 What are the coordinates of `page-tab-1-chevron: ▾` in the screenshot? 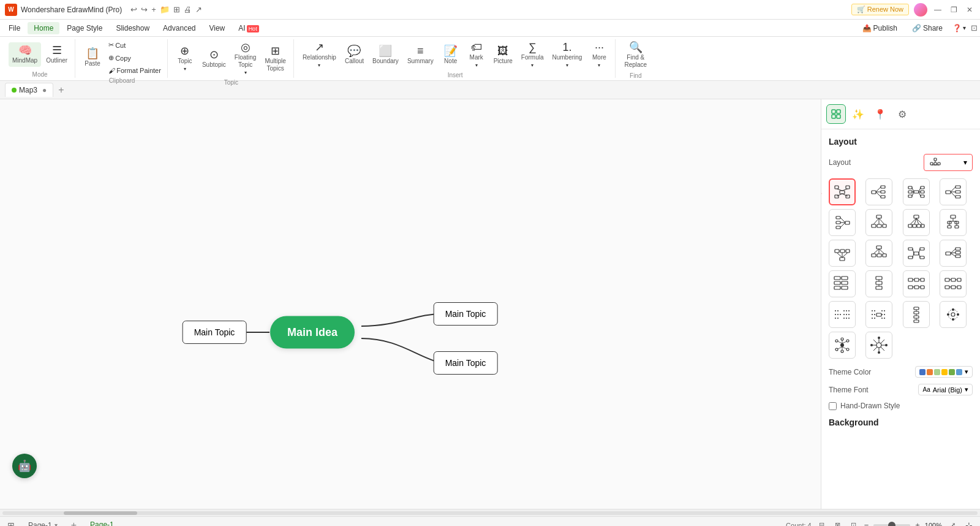 It's located at (56, 524).